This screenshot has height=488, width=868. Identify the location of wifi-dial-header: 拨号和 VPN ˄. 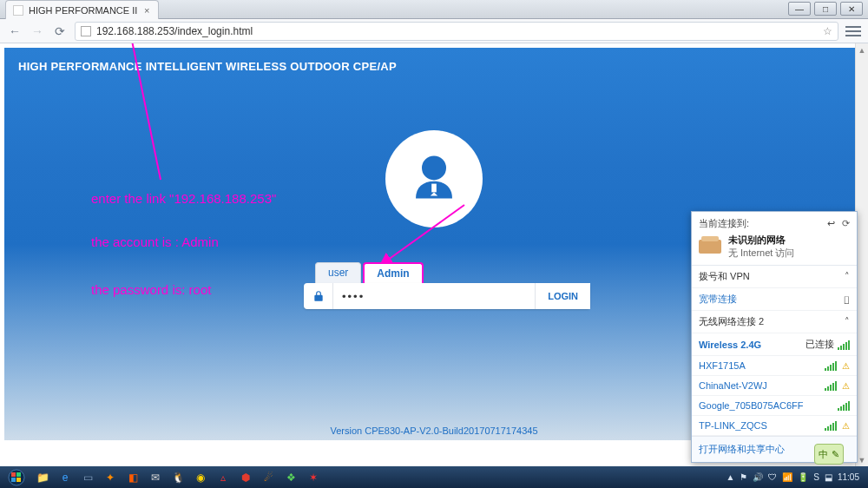
(774, 277).